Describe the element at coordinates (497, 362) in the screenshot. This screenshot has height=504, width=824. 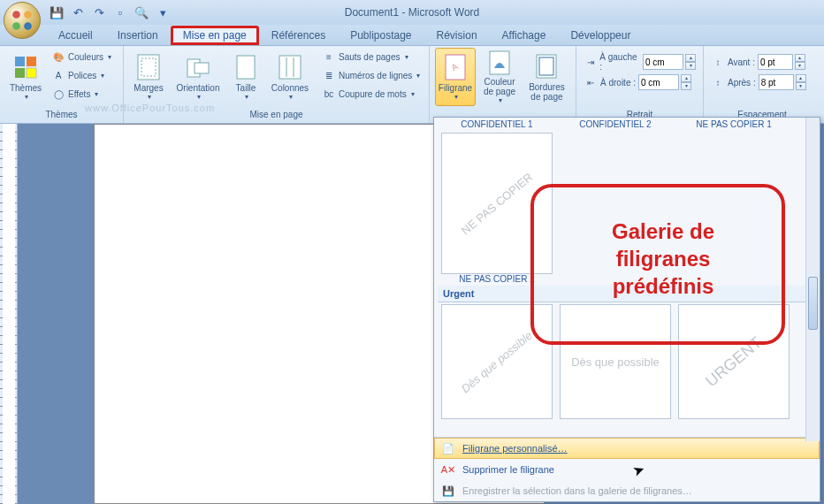
I see `gallery-item-urgent-a: Dès que possible` at that location.